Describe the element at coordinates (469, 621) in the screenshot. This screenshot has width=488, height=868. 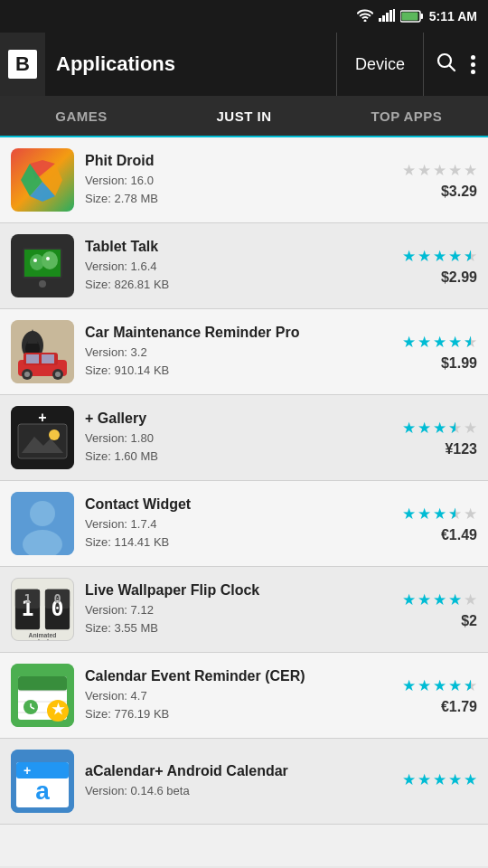
I see `app-price: $2` at that location.